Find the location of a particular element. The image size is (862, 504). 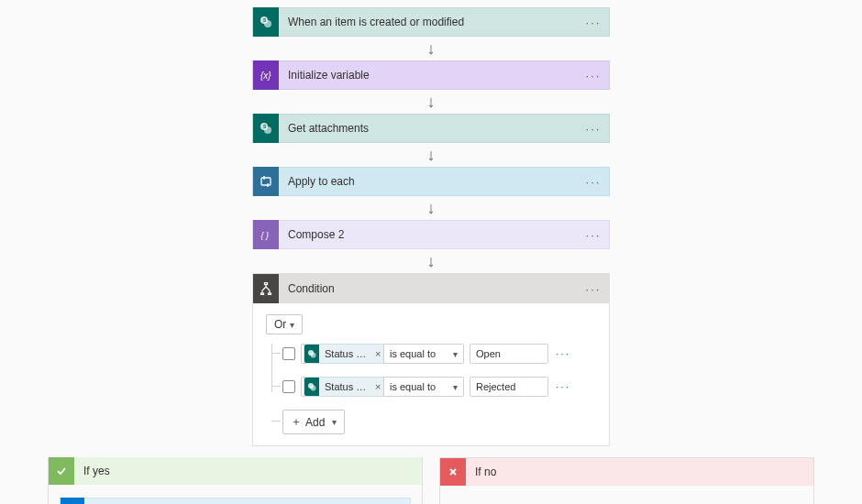

branch-header: If yes is located at coordinates (235, 471).